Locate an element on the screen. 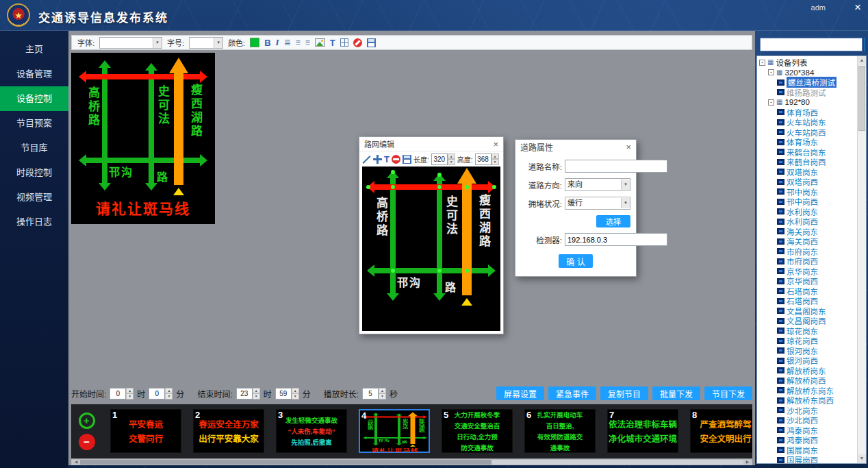  tree-device-item: 沙北岗东 is located at coordinates (808, 411).